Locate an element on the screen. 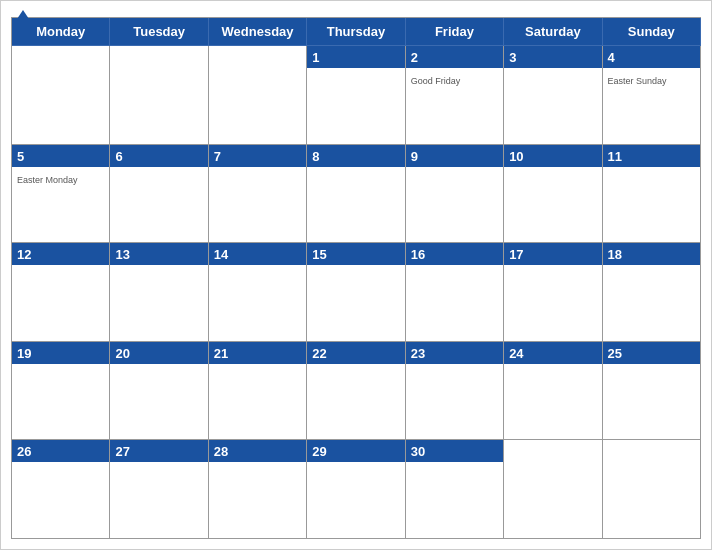  day-number: 10 is located at coordinates (516, 156).